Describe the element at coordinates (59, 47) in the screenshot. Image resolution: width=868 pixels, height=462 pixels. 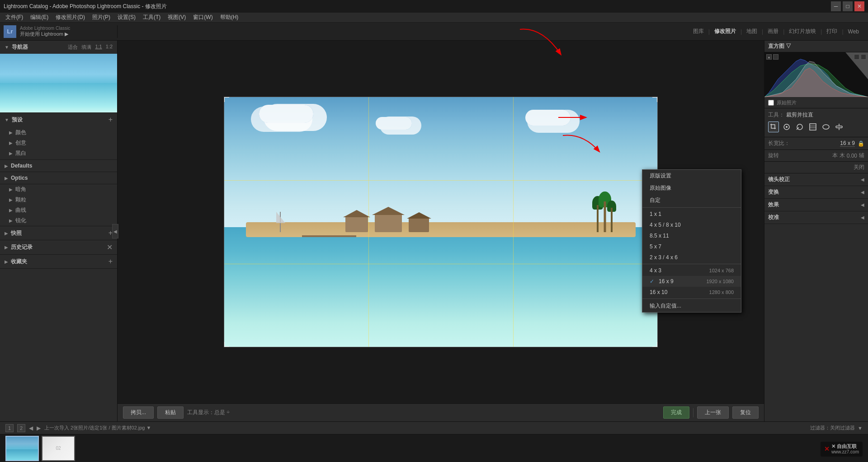
I see `navigator-header: ▼ 导航器 适合 填满 1:1 1:2` at that location.